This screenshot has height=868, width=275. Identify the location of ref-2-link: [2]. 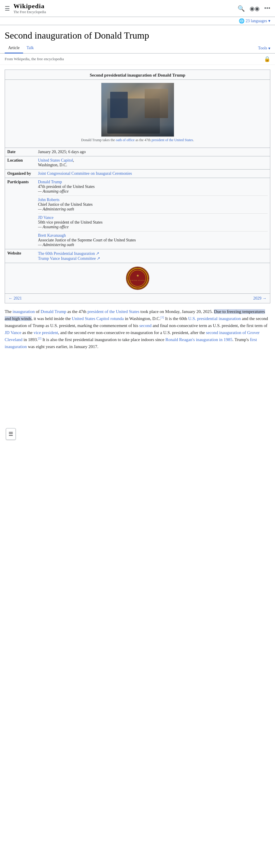
(40, 338).